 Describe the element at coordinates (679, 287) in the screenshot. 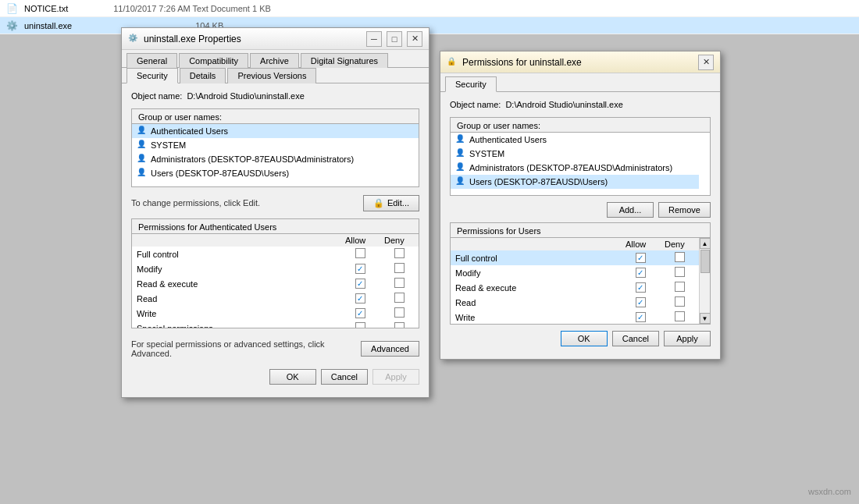

I see `perms2-deny-read-execute` at that location.